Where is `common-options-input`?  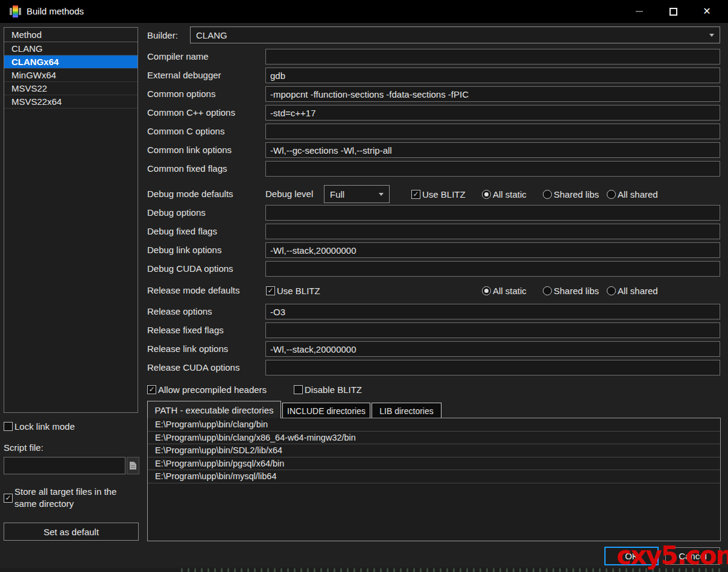
common-options-input is located at coordinates (493, 94).